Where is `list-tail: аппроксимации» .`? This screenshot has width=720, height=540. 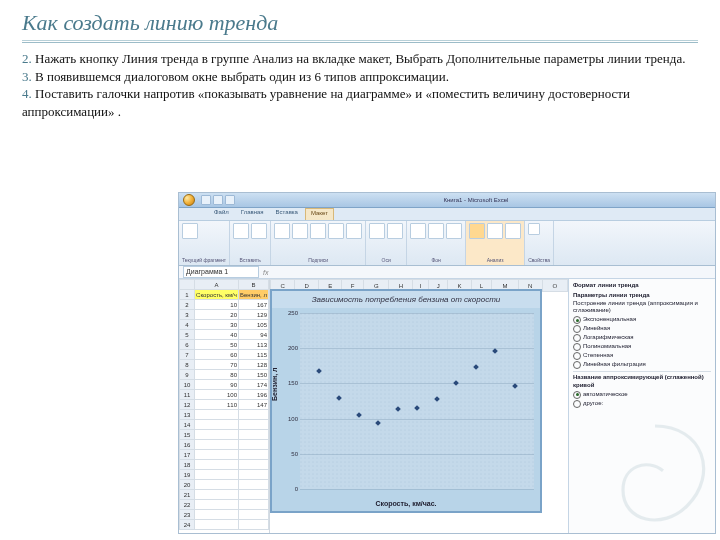 list-tail: аппроксимации» . is located at coordinates (360, 112).